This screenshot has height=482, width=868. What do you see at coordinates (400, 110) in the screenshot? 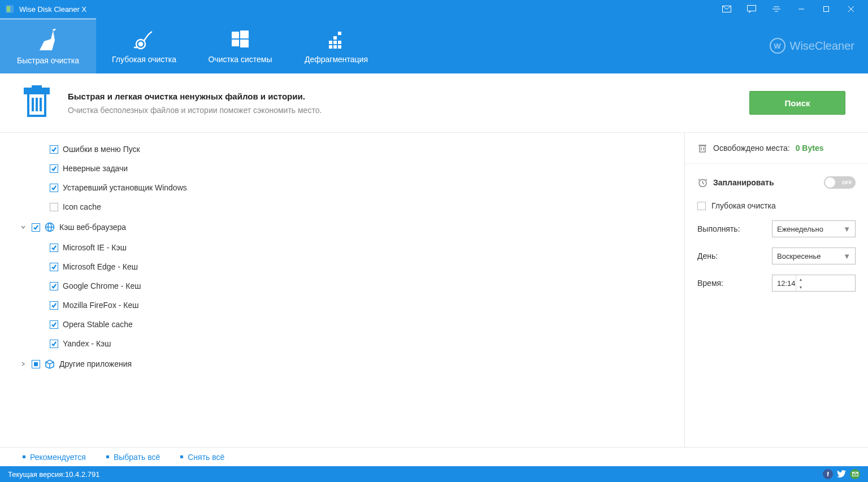
I see `headline-subtitle: Очистка бесполезных файлов и истории пом…` at bounding box center [400, 110].